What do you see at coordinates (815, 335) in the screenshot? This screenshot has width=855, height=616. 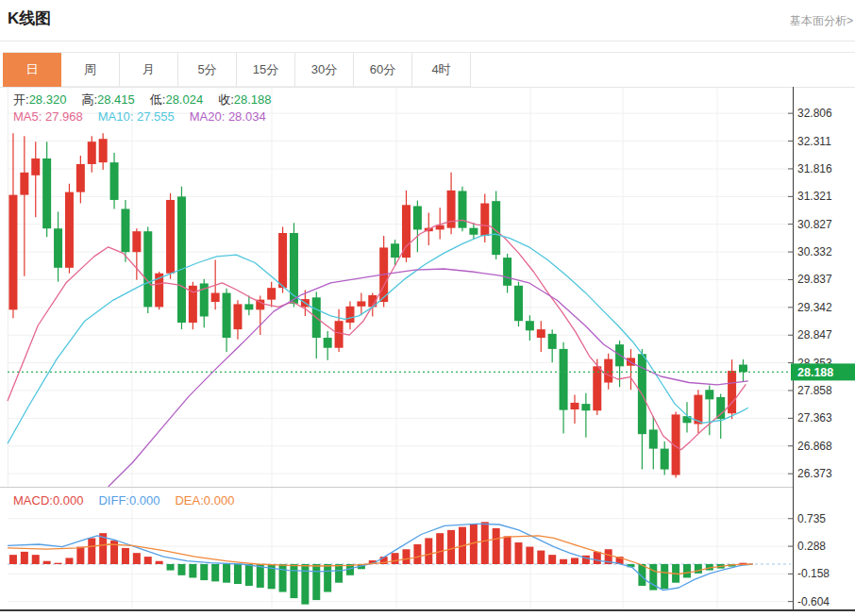 I see `price-axis-label: 28.847` at bounding box center [815, 335].